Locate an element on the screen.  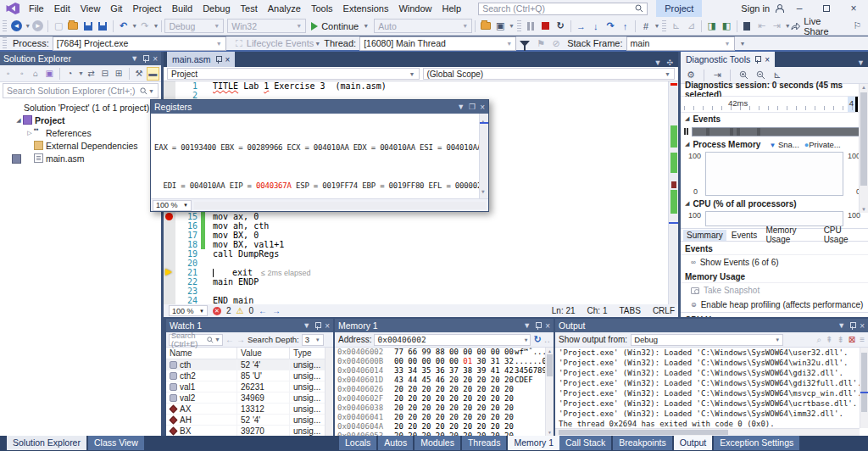
watch-value: 13312 is located at coordinates (264, 409).